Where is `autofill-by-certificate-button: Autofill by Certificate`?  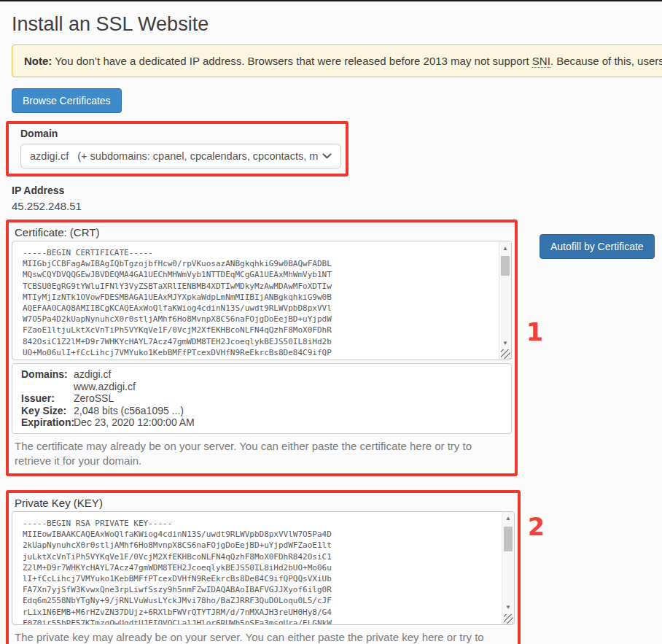
autofill-by-certificate-button: Autofill by Certificate is located at coordinates (597, 247).